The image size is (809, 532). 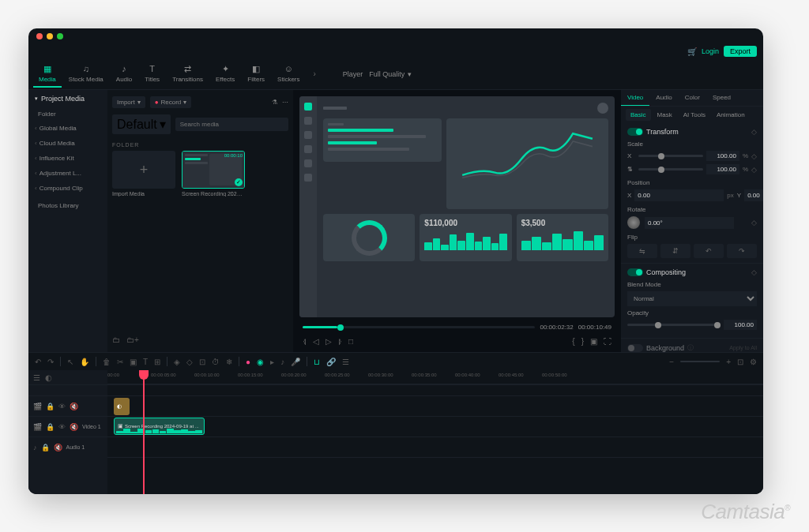 I want to click on sidebar-influence-kit: Influence Kit, so click(x=68, y=158).